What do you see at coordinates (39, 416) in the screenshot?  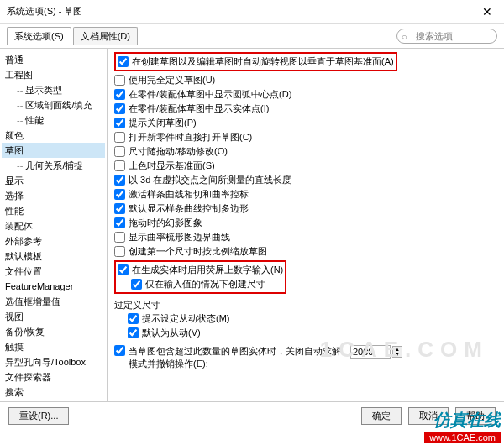 I see `reset-button: 重设(R)...` at bounding box center [39, 416].